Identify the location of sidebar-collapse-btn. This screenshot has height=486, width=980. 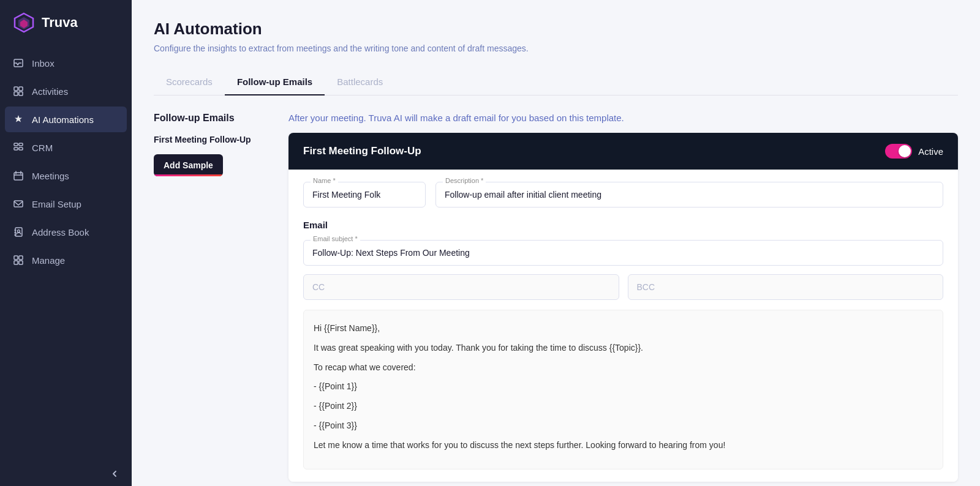
(66, 474).